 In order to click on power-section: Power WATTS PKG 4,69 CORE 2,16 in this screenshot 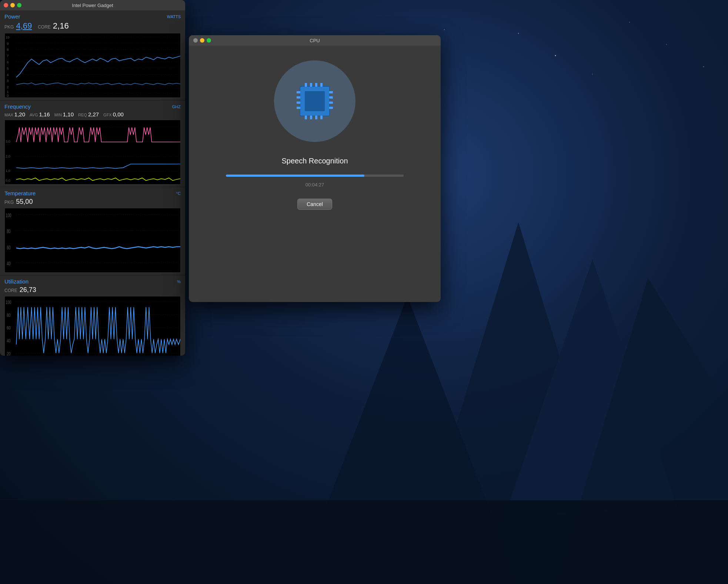, I will do `click(93, 56)`.